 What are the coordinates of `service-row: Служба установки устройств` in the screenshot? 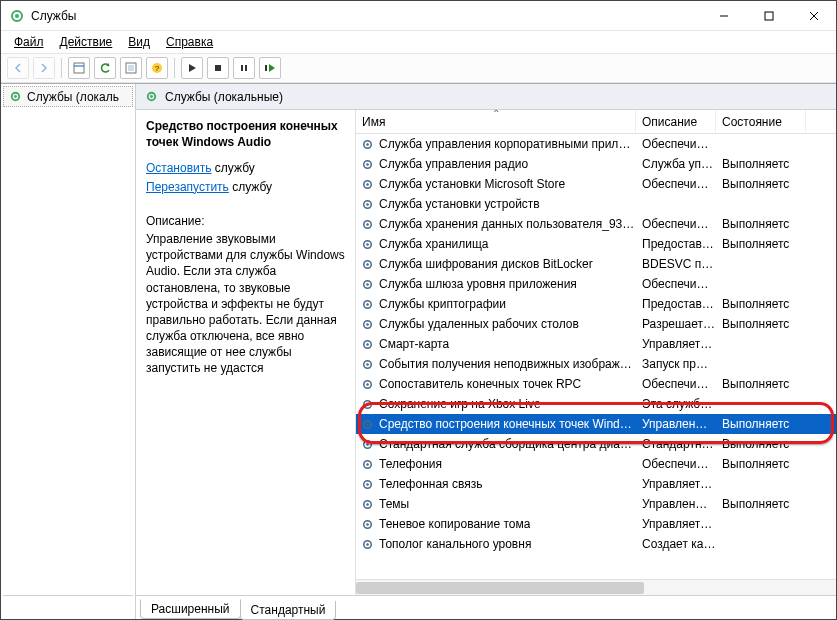 It's located at (596, 204).